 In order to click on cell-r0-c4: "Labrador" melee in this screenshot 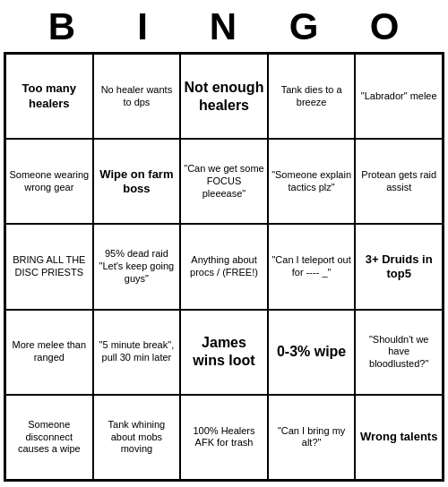, I will do `click(399, 97)`.